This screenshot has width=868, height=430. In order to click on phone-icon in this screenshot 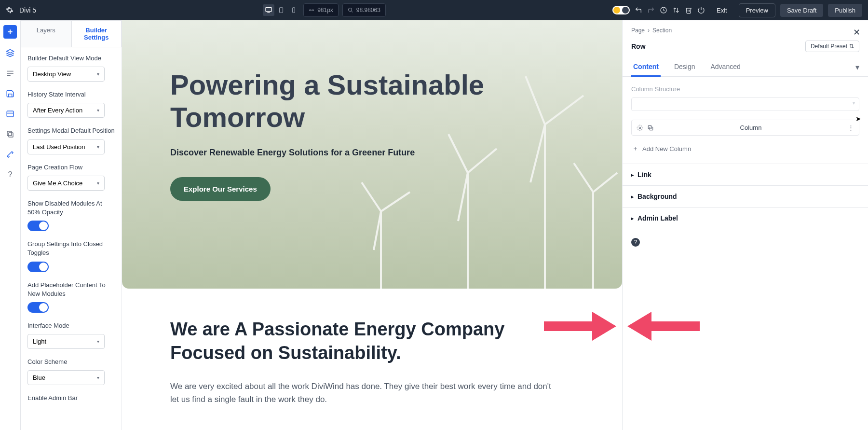, I will do `click(294, 10)`.